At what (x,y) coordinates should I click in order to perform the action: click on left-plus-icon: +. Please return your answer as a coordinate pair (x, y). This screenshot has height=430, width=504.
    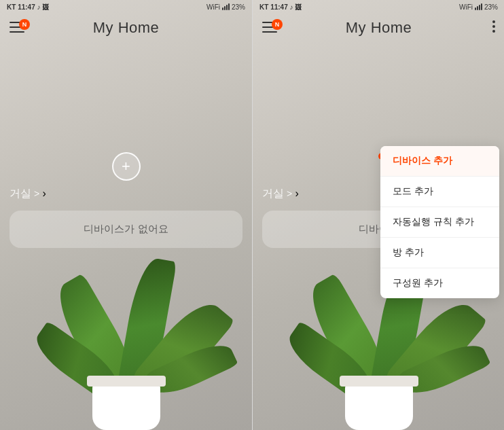
    Looking at the image, I should click on (126, 166).